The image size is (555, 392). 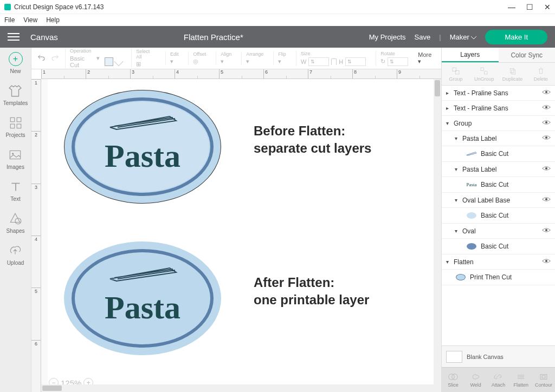 I want to click on layer-basic-cut-base: Basic Cut, so click(x=499, y=215).